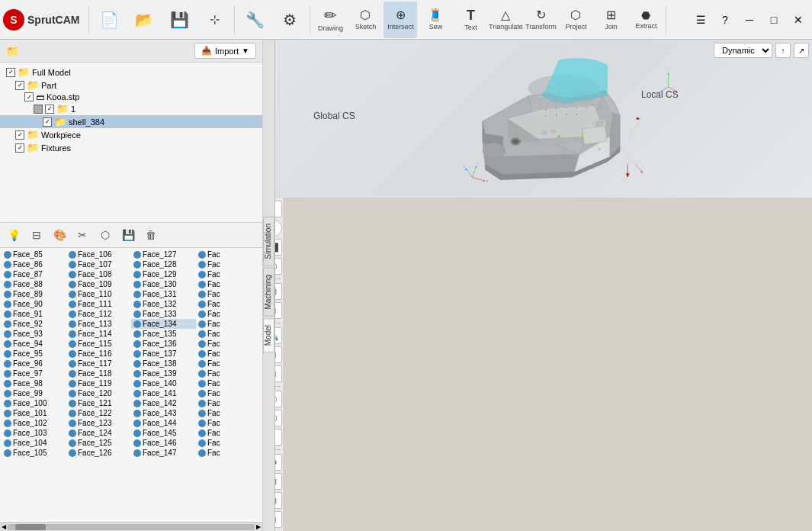 This screenshot has width=812, height=531. What do you see at coordinates (330, 20) in the screenshot?
I see `drawing-button: ✏ Drawing` at bounding box center [330, 20].